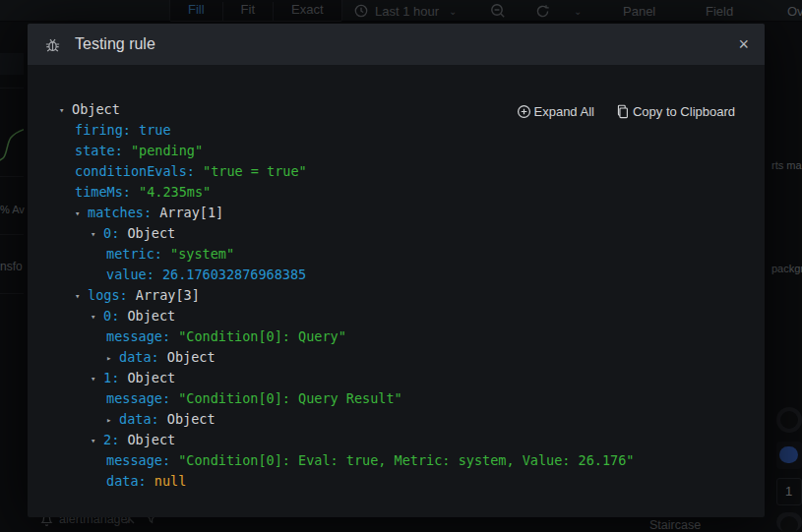  Describe the element at coordinates (396, 171) in the screenshot. I see `json-tree-row: conditionEvals: "true = true"` at that location.